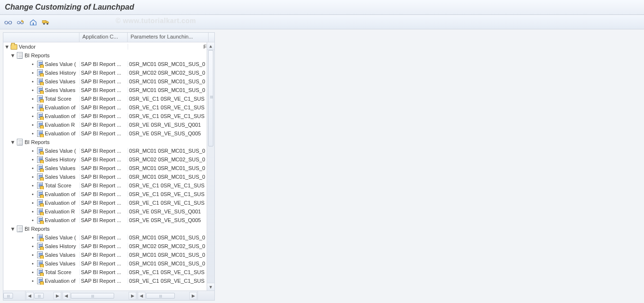  Describe the element at coordinates (60, 211) in the screenshot. I see `tree-node-label: Evaluation R` at that location.